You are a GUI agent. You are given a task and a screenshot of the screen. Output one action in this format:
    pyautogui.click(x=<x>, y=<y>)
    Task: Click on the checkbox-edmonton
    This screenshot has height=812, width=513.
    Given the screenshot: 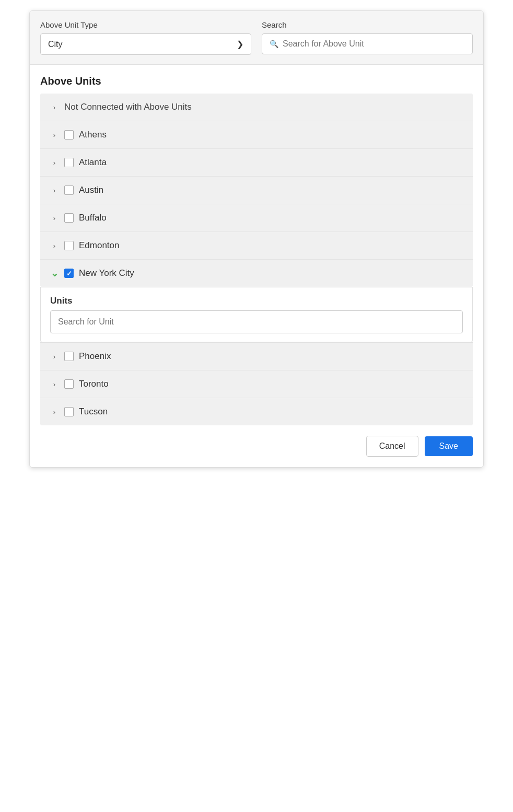 What is the action you would take?
    pyautogui.click(x=69, y=246)
    